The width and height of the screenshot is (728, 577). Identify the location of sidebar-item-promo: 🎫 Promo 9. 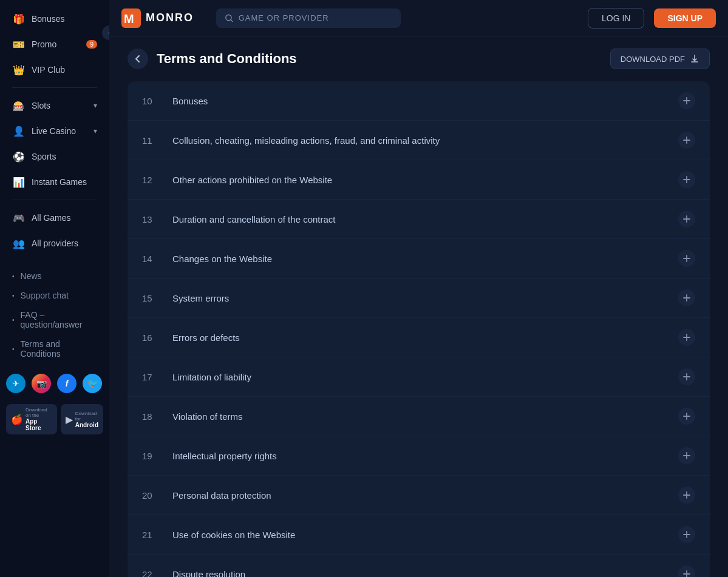
(55, 44).